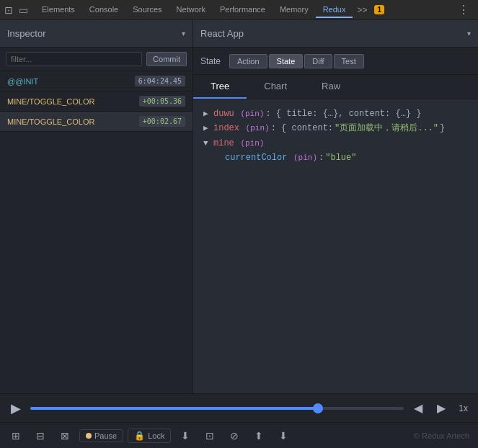 This screenshot has height=448, width=478. What do you see at coordinates (239, 10) in the screenshot?
I see `devtools-topbar: ⊡ ▭ Elements Console Sources Network Per…` at bounding box center [239, 10].